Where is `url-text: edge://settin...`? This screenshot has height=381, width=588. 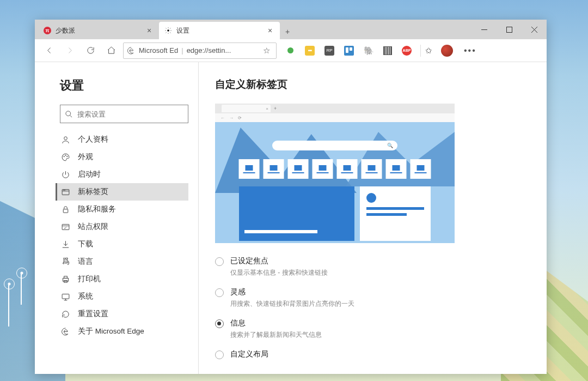 url-text: edge://settin... is located at coordinates (223, 50).